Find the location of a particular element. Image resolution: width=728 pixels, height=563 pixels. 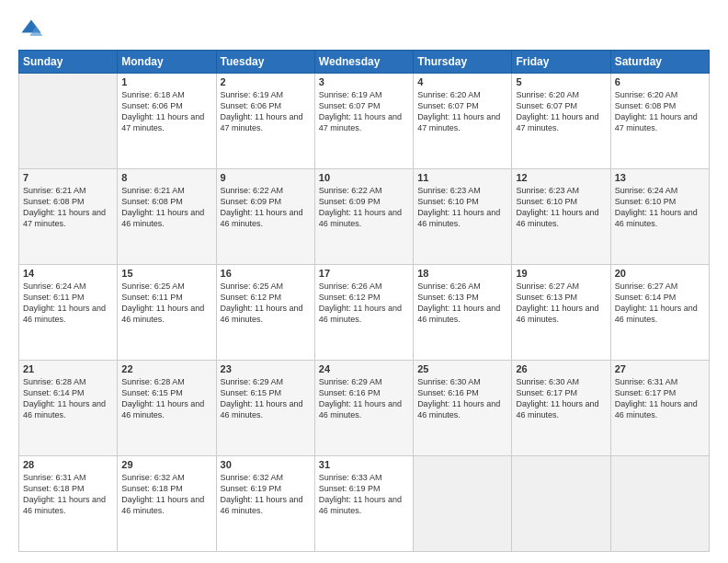

day-number: 27 is located at coordinates (660, 369).